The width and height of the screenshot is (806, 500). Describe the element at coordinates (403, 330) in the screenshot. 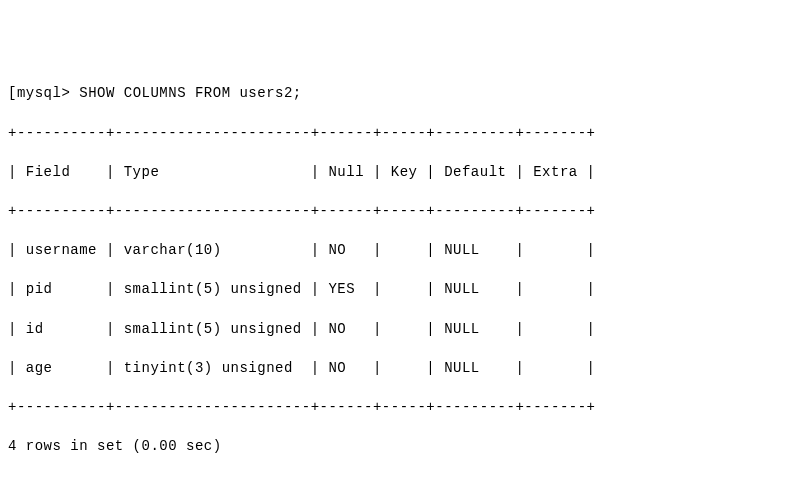

I see `table-row: | id | smallint(5) unsigned | NO | | NUL…` at that location.